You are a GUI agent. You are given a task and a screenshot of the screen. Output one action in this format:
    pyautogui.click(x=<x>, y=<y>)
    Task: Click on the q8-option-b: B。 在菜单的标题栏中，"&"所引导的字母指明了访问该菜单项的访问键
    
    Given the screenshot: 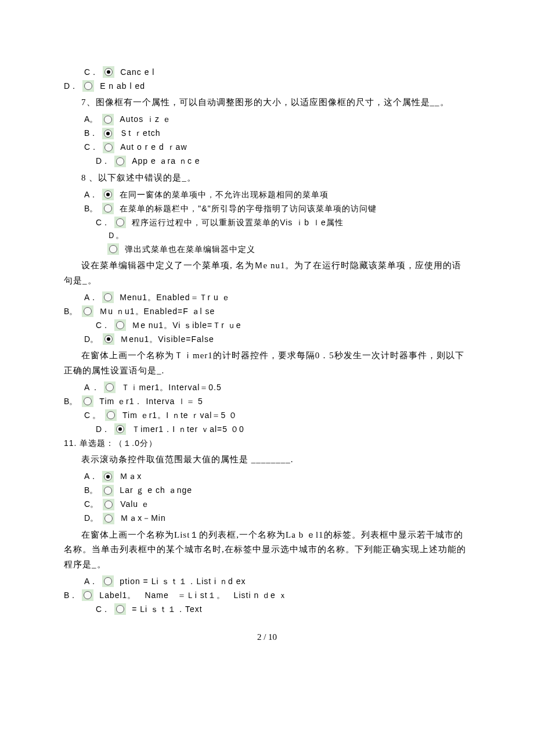 What is the action you would take?
    pyautogui.click(x=267, y=208)
    